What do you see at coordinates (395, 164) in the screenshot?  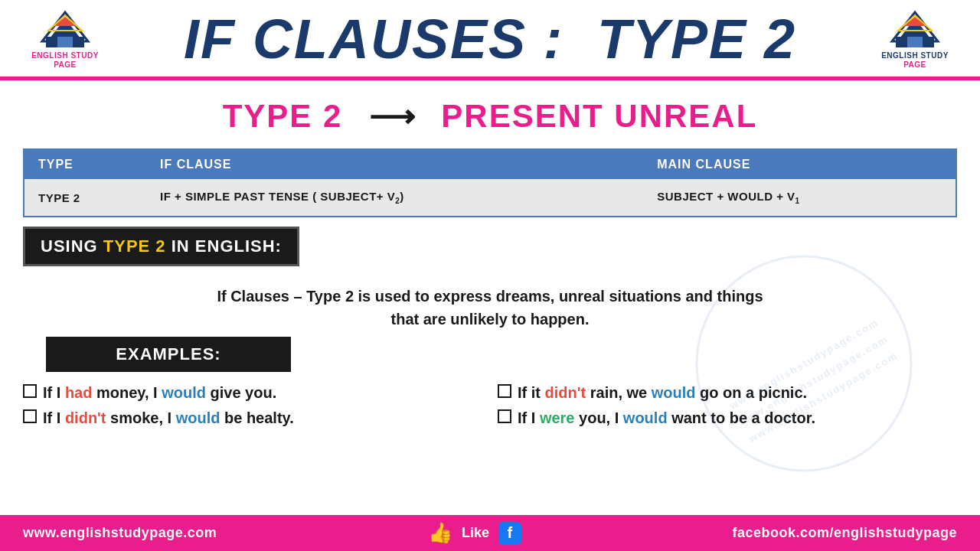 I see `col-if-clause: IF CLAUSE` at bounding box center [395, 164].